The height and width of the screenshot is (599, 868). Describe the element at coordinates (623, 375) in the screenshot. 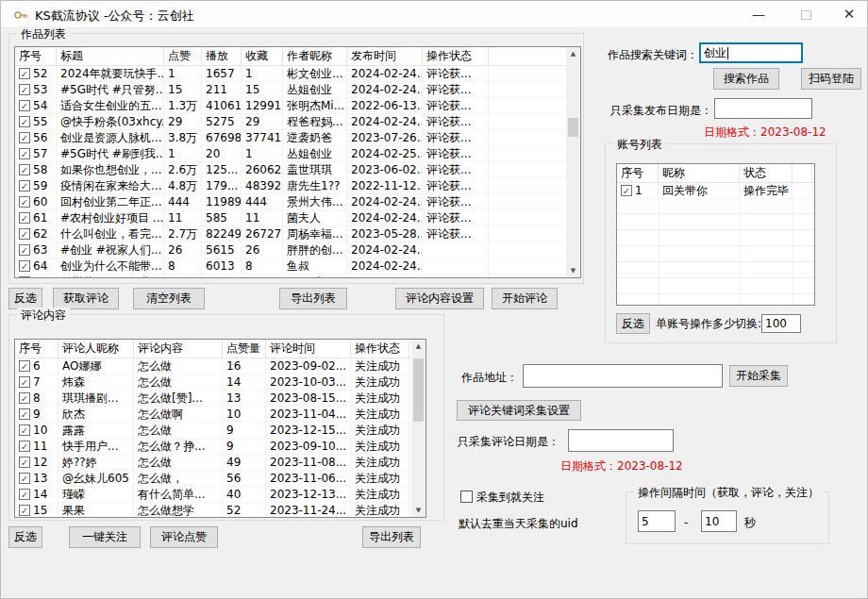

I see `work-url-input` at that location.